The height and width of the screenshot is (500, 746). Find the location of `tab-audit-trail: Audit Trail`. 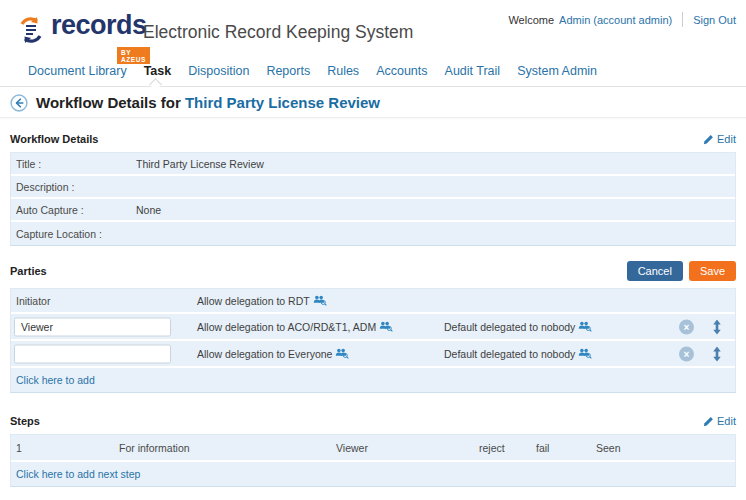

tab-audit-trail: Audit Trail is located at coordinates (473, 71).